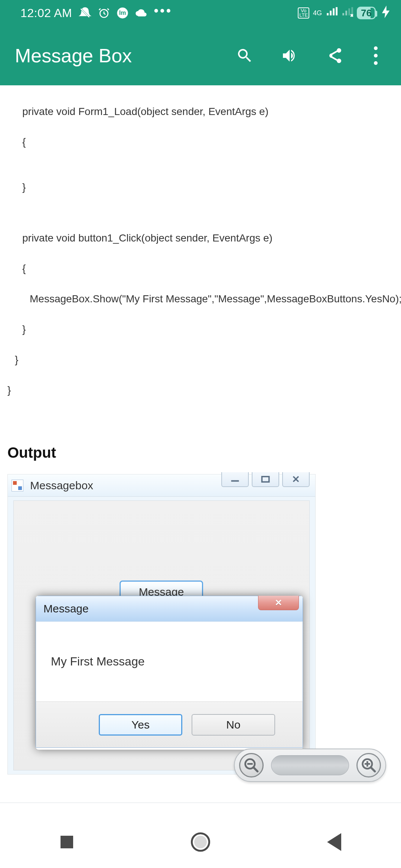 This screenshot has width=401, height=868. Describe the element at coordinates (162, 486) in the screenshot. I see `parent-window-titlebar: Messagebox ✕` at that location.